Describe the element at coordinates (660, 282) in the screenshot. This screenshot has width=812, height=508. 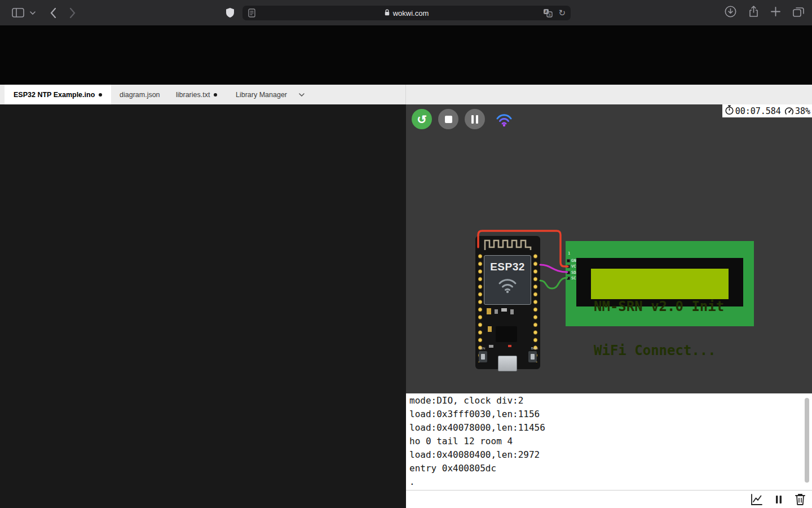
I see `lcd-bezel: NM-SRN v2.0 Init WiFi Connect...` at that location.